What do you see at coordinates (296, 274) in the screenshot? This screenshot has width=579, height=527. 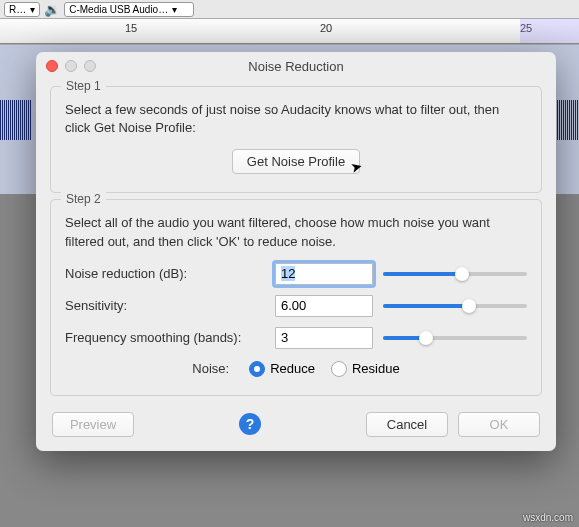 I see `noise-reduction-row: Noise reduction (dB):` at bounding box center [296, 274].